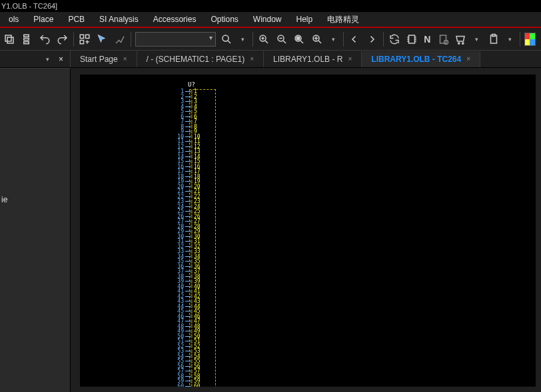 Image resolution: width=541 pixels, height=392 pixels. Describe the element at coordinates (29, 6) in the screenshot. I see `title-text: Y1.OLB - TC264]` at that location.